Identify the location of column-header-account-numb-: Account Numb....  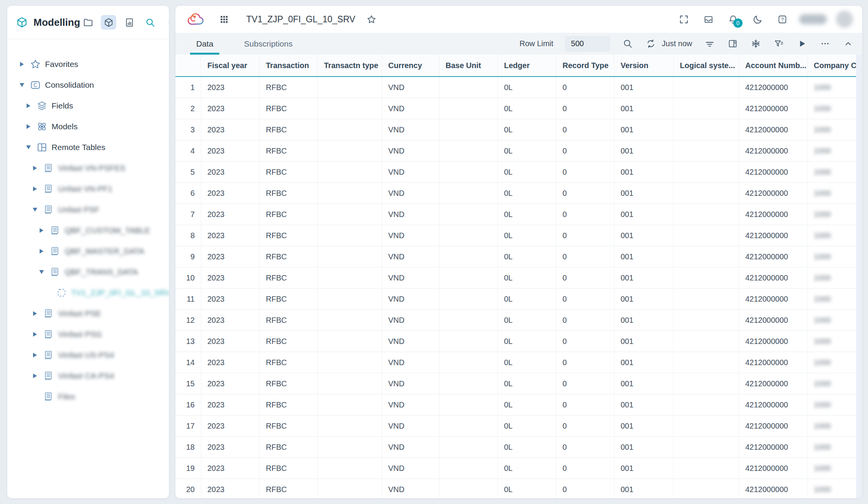
(773, 65).